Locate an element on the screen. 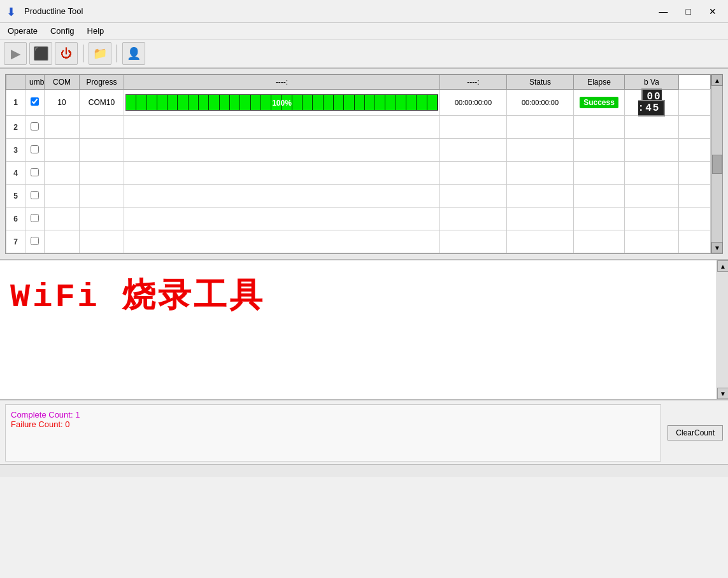 The width and height of the screenshot is (728, 578). row-number-cell: 6 is located at coordinates (16, 219).